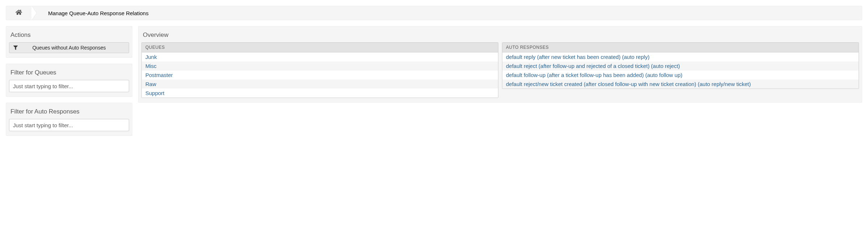 This screenshot has height=240, width=868. I want to click on queues-column-header: QUEUES, so click(320, 48).